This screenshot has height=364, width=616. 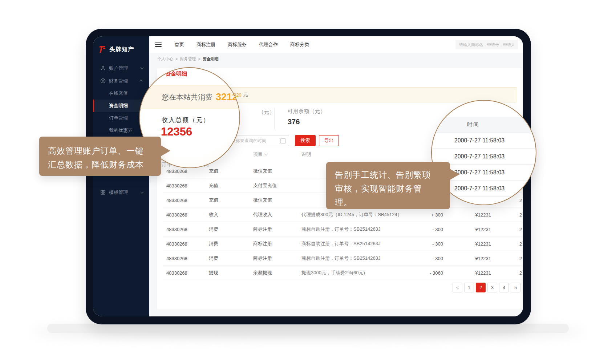 I want to click on table-cell: 代理提成300元（ID:1245，订单号：SB45124）, so click(x=361, y=215).